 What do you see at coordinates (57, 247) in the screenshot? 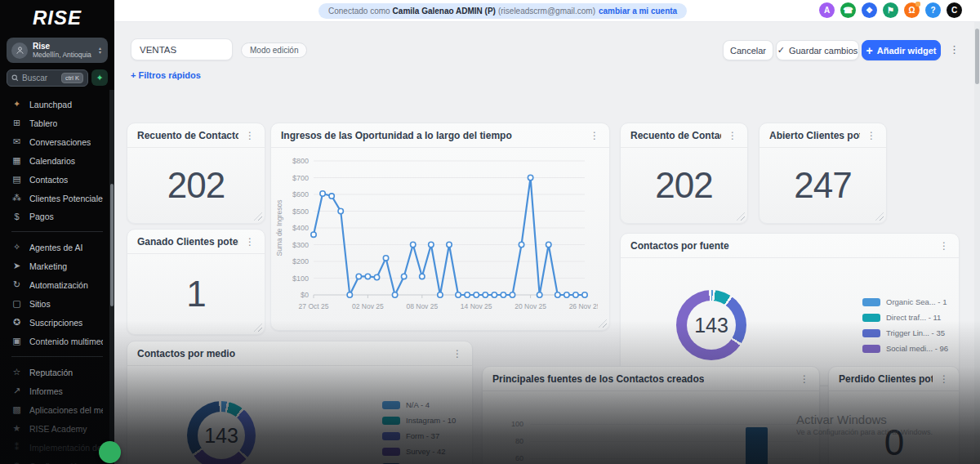
I see `sidebar-item-agentes-de-ai: ✧Agentes de AI` at bounding box center [57, 247].